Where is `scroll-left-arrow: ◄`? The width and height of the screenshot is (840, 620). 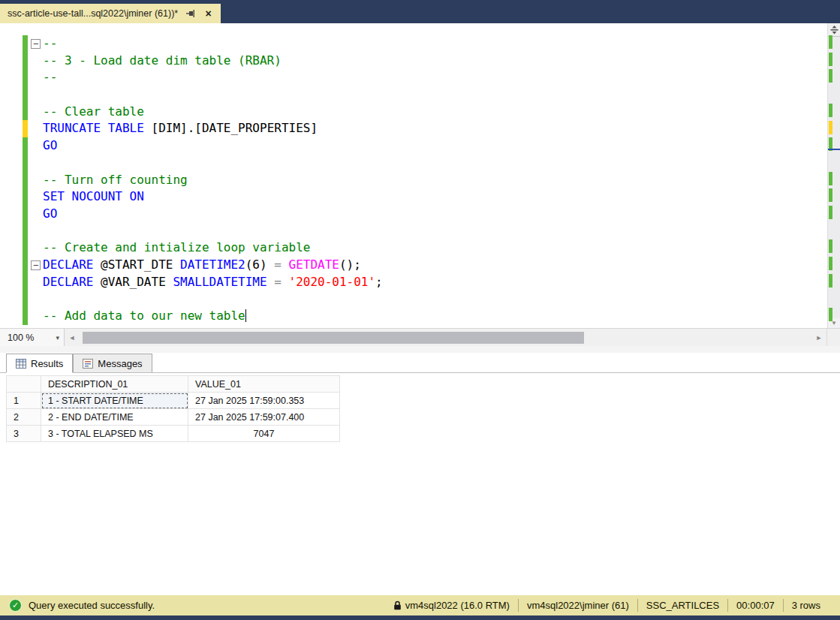 scroll-left-arrow: ◄ is located at coordinates (72, 338).